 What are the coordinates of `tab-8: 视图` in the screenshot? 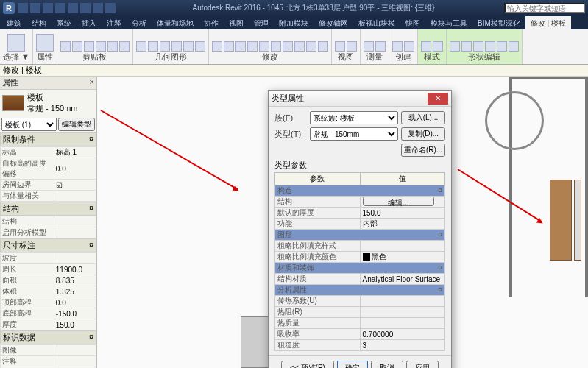 It's located at (236, 23).